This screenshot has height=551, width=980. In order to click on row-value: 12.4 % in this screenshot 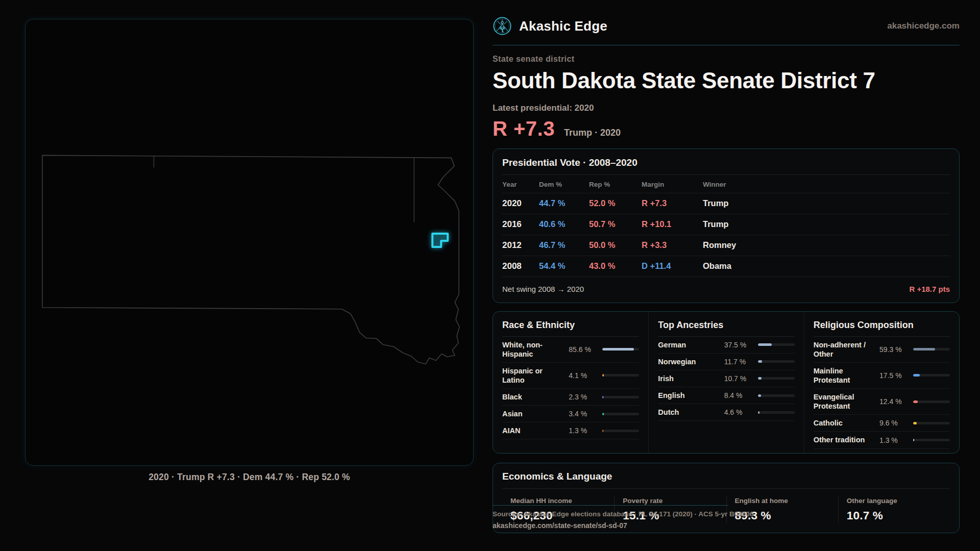, I will do `click(894, 402)`.